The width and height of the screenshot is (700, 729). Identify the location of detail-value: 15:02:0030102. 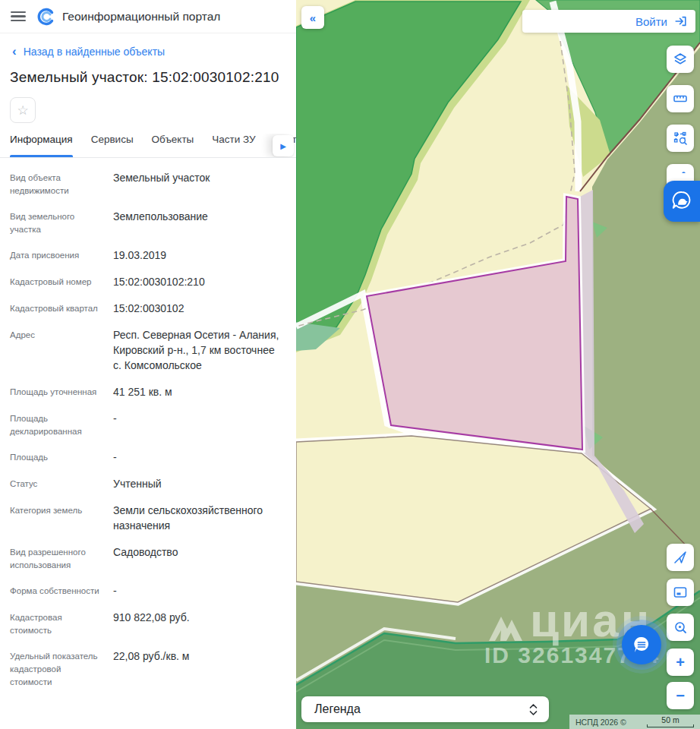
(199, 308).